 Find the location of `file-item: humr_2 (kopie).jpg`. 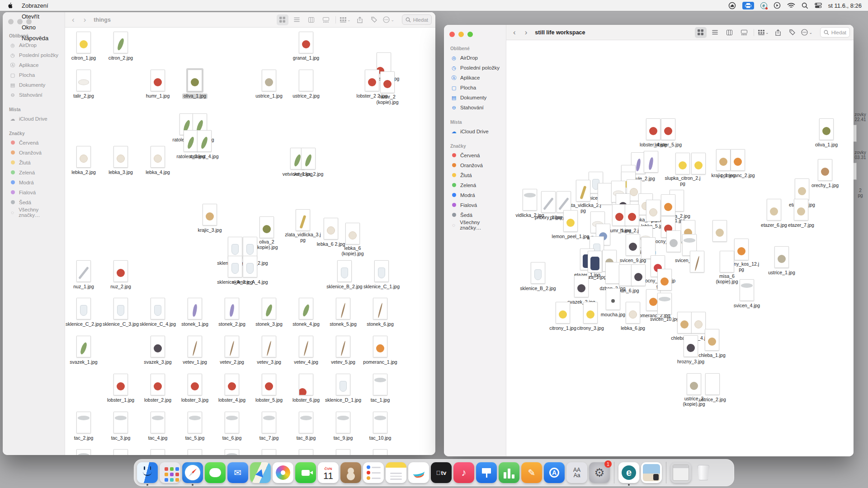

file-item: humr_2 (kopie).jpg is located at coordinates (387, 89).